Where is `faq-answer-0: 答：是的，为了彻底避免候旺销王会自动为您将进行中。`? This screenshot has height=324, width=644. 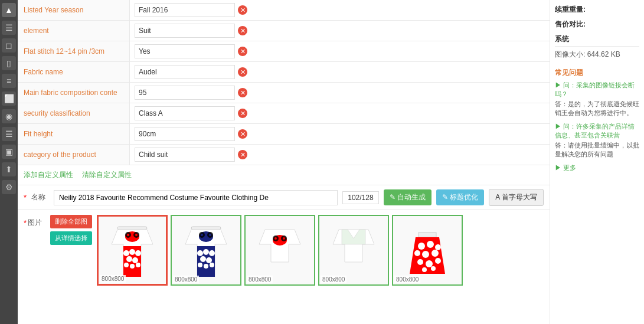 faq-answer-0: 答：是的，为了彻底避免候旺销王会自动为您将进行中。 is located at coordinates (597, 109).